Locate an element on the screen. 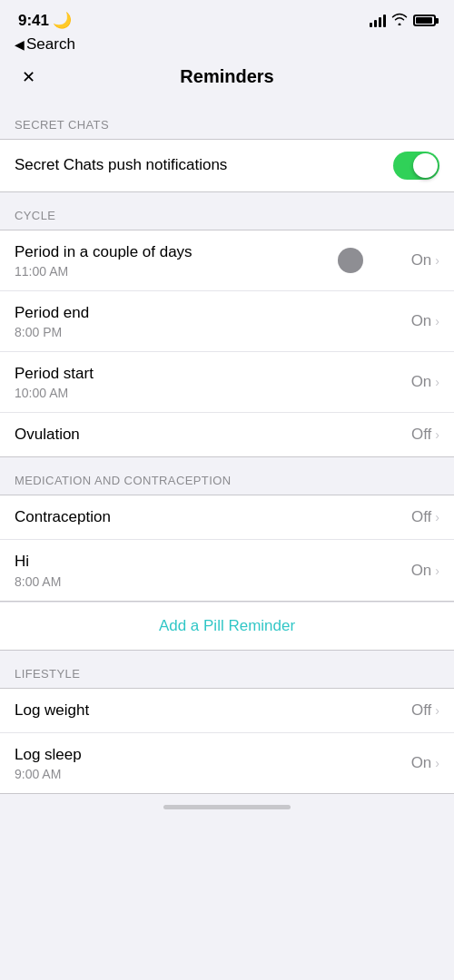 The height and width of the screenshot is (980, 454). grey-dot-indicator is located at coordinates (350, 260).